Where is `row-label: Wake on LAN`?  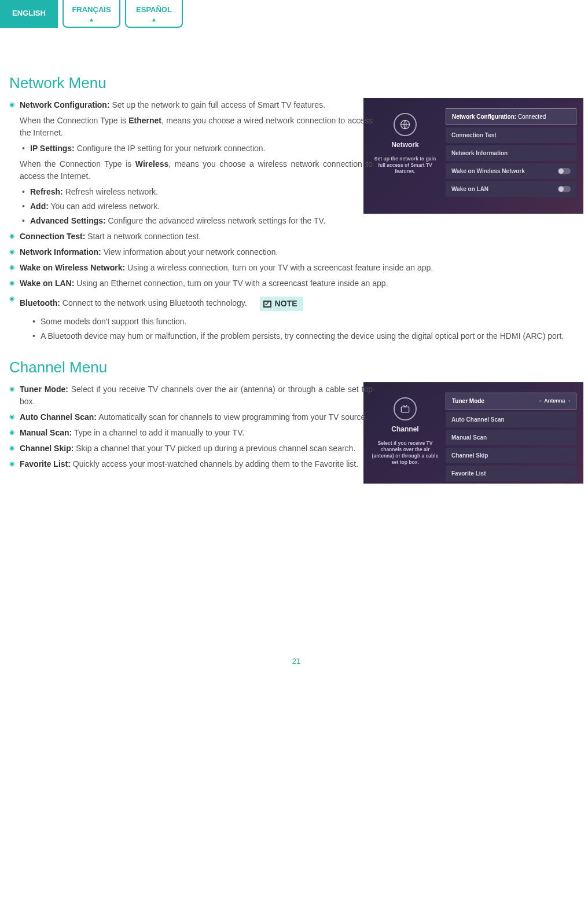 row-label: Wake on LAN is located at coordinates (470, 189).